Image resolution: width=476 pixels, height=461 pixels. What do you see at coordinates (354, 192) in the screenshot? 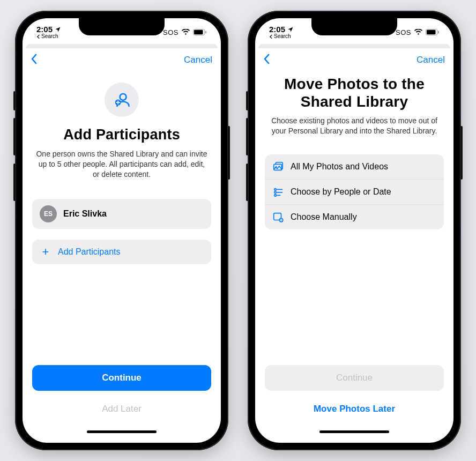
I see `move-options-list: All My Photos and Videos Choose by Peopl…` at bounding box center [354, 192].